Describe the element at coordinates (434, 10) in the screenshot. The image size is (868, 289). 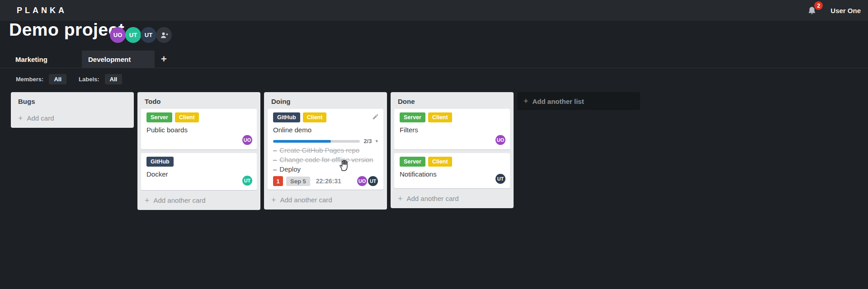
I see `topbar: PLANKA 2 User One` at that location.